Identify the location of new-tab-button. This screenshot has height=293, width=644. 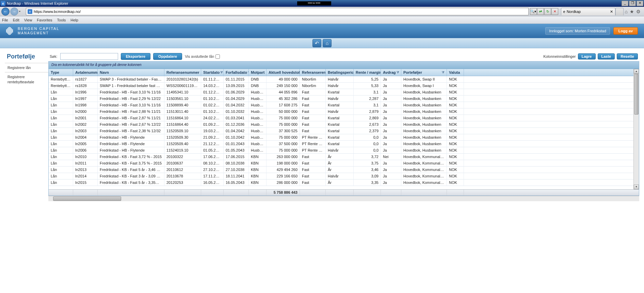
(619, 12).